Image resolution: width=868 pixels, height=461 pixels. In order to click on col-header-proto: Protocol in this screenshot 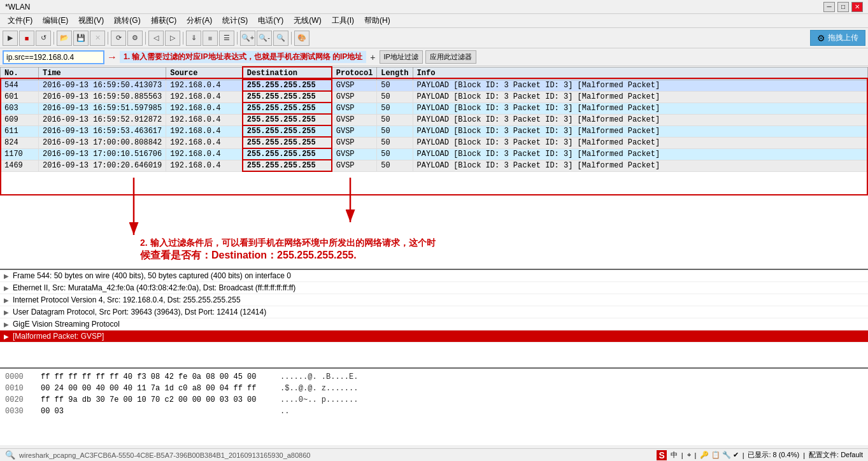, I will do `click(354, 73)`.